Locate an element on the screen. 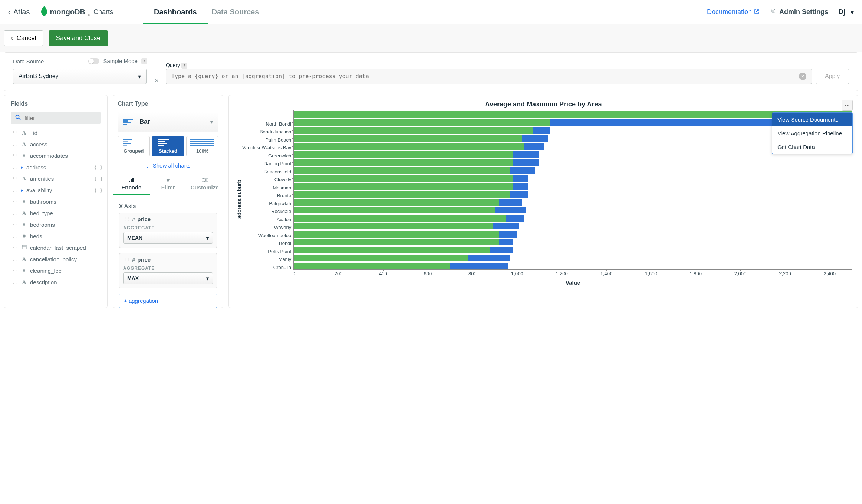 The width and height of the screenshot is (862, 504). caret-down-icon: ▾ is located at coordinates (211, 122).